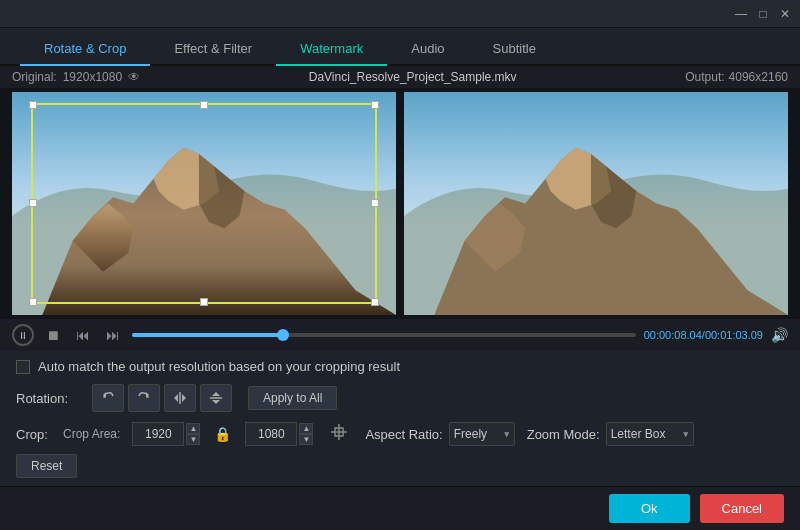  What do you see at coordinates (134, 77) in the screenshot?
I see `eye-icon: 👁` at bounding box center [134, 77].